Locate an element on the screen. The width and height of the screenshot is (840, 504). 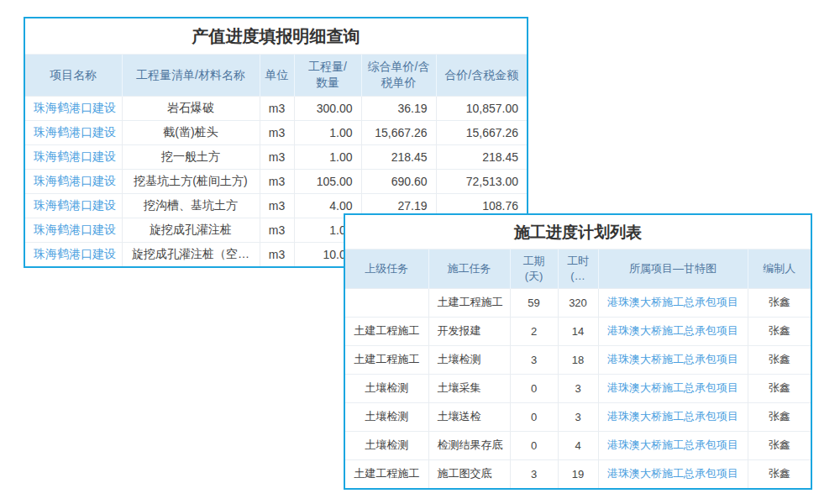
table-cell: 4 is located at coordinates (578, 445).